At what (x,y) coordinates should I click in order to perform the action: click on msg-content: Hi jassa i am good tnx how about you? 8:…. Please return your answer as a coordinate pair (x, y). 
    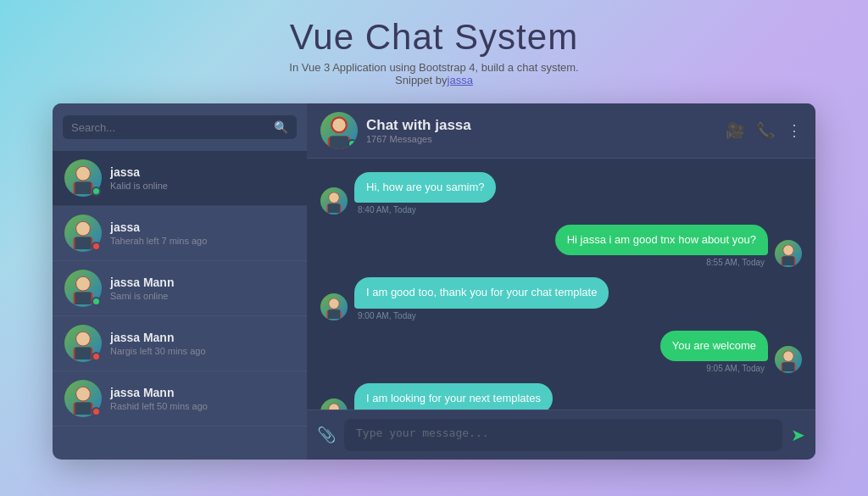
    Looking at the image, I should click on (661, 246).